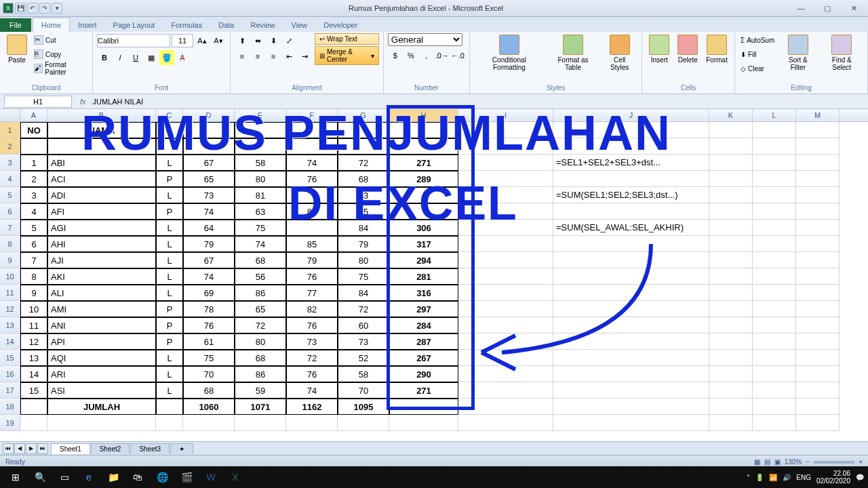  Describe the element at coordinates (10, 130) in the screenshot. I see `row-1: 1` at that location.